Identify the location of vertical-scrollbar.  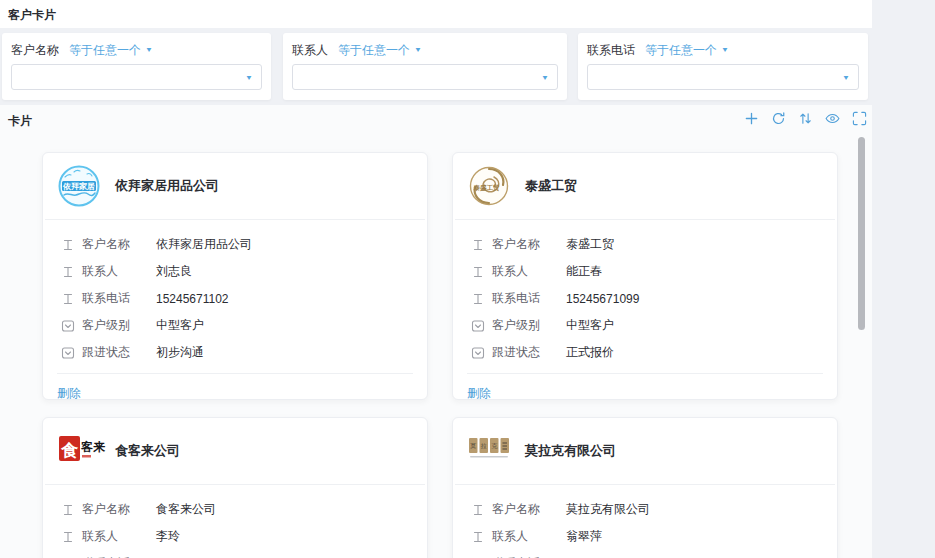
(862, 234).